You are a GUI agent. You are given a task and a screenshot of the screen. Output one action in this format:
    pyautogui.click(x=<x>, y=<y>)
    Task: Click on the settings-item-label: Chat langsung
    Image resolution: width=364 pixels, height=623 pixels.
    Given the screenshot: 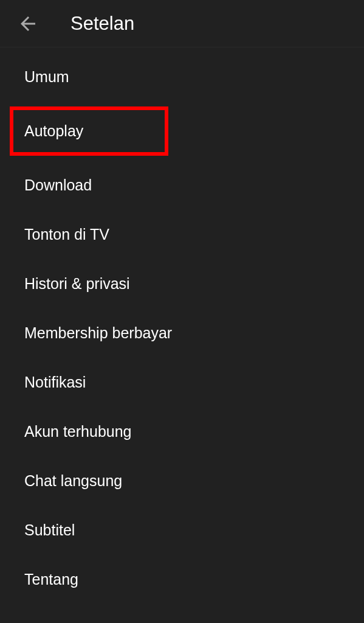 What is the action you would take?
    pyautogui.click(x=73, y=481)
    